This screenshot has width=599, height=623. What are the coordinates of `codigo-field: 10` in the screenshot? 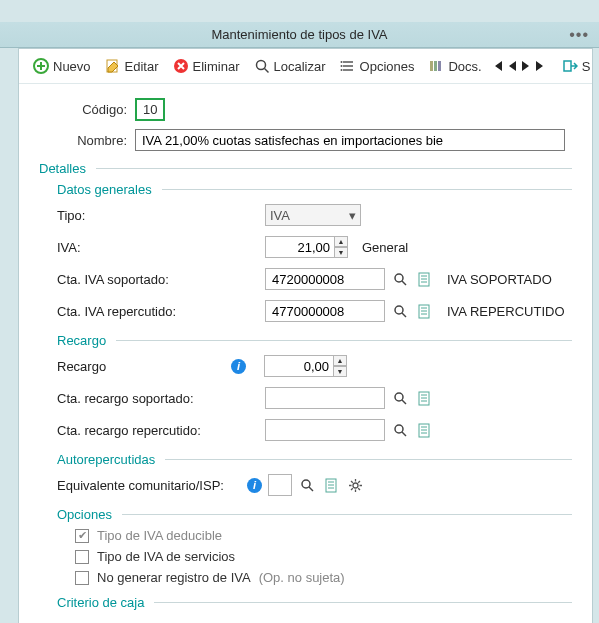 It's located at (150, 110).